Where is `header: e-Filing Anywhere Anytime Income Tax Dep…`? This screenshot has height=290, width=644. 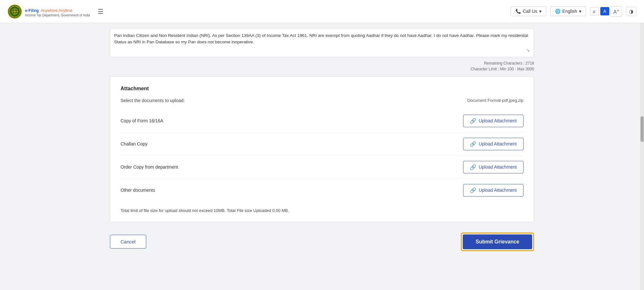
header: e-Filing Anywhere Anytime Income Tax Dep… is located at coordinates (322, 12).